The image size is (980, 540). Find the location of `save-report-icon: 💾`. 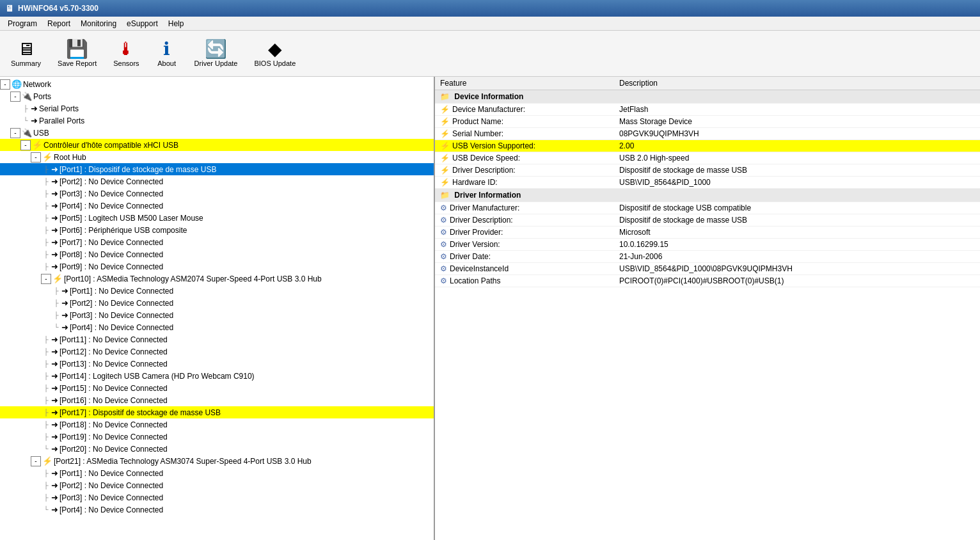

save-report-icon: 💾 is located at coordinates (77, 49).